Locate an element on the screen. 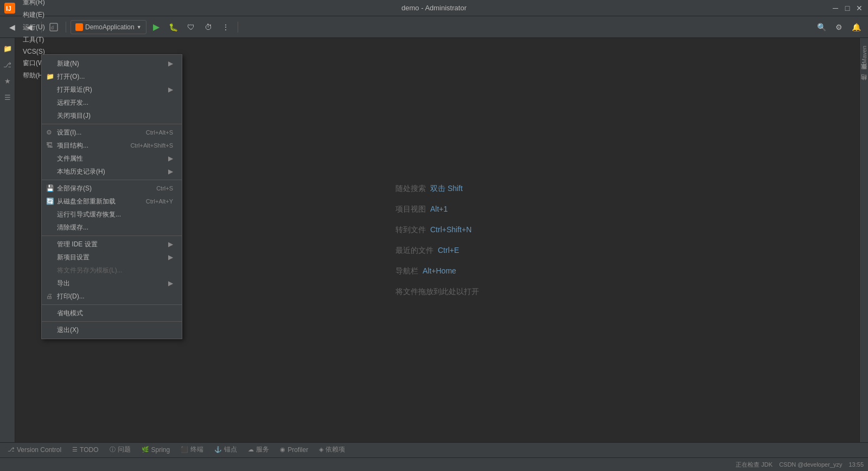 The height and width of the screenshot is (471, 868). more-run-button: ⋮ is located at coordinates (226, 27).